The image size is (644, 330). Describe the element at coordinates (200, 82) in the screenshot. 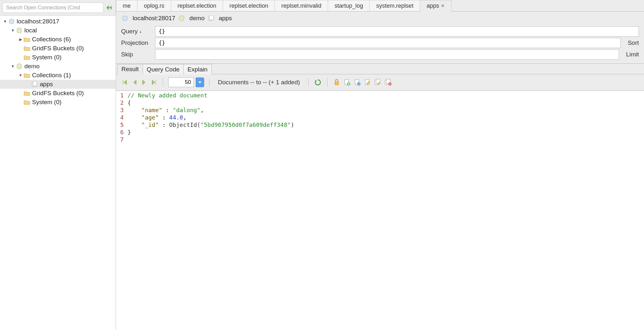

I see `page-size-dropdown` at that location.